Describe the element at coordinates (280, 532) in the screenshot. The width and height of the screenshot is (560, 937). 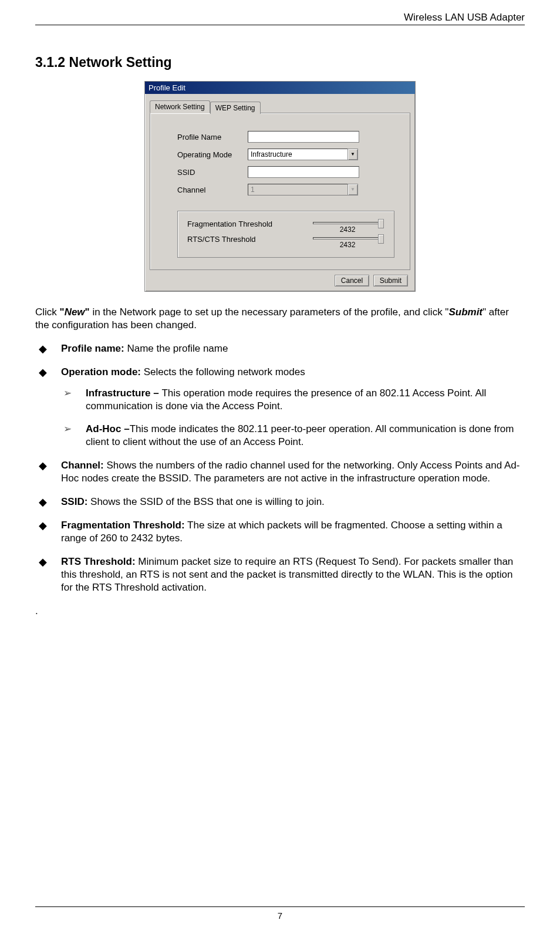
I see `bullet-frag-threshold: Fragmentation Threshold: The size at whi…` at that location.